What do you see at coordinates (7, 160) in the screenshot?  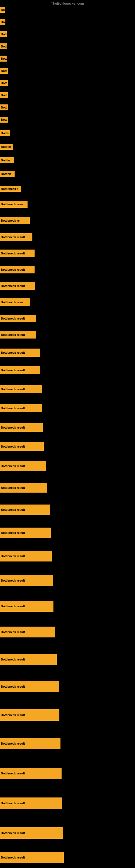 I see `bar-item: Bottler` at bounding box center [7, 160].